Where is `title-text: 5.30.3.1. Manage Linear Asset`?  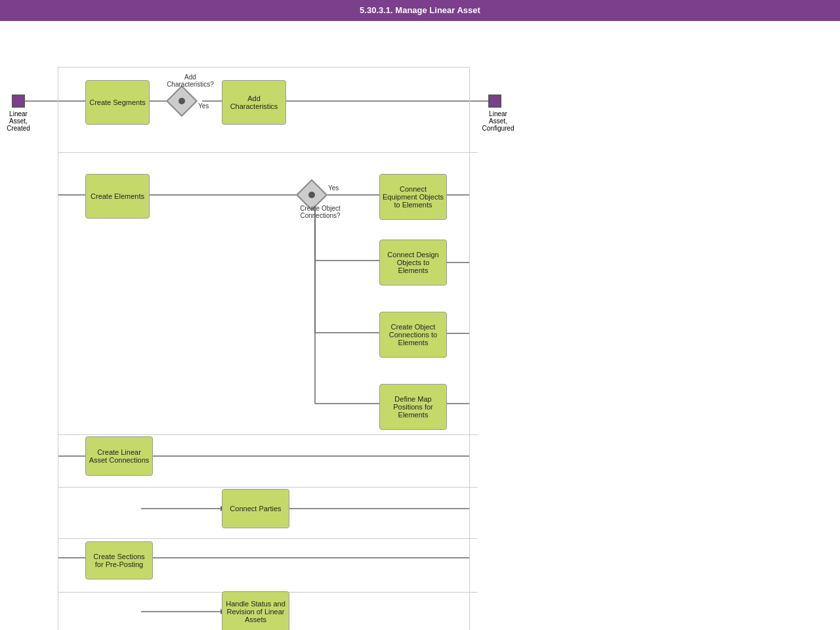
title-text: 5.30.3.1. Manage Linear Asset is located at coordinates (420, 10).